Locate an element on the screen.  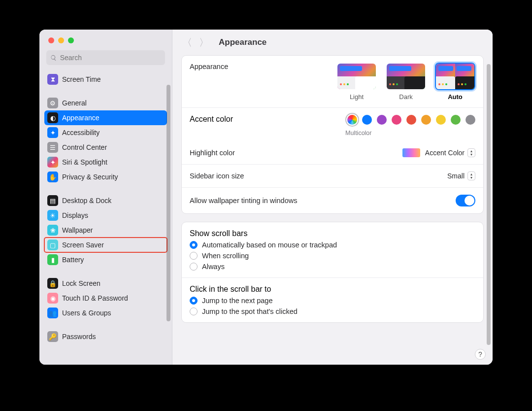
accent-color-red is located at coordinates (411, 120).